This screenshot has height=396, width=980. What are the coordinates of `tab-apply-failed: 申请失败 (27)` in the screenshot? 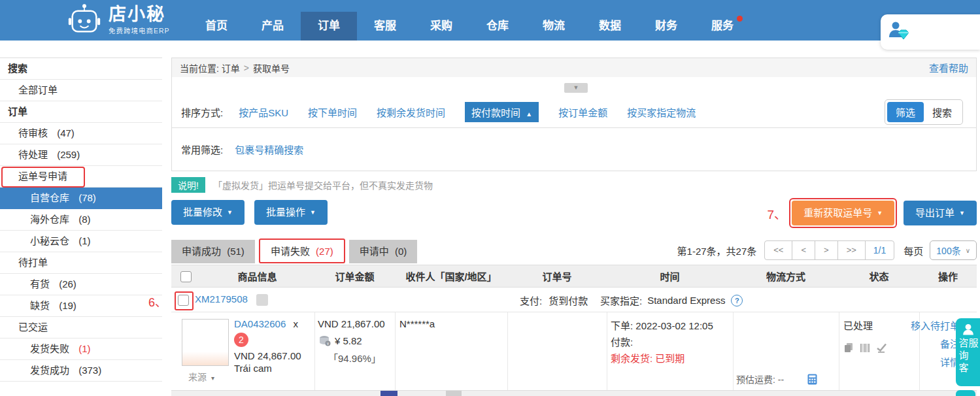 It's located at (302, 251).